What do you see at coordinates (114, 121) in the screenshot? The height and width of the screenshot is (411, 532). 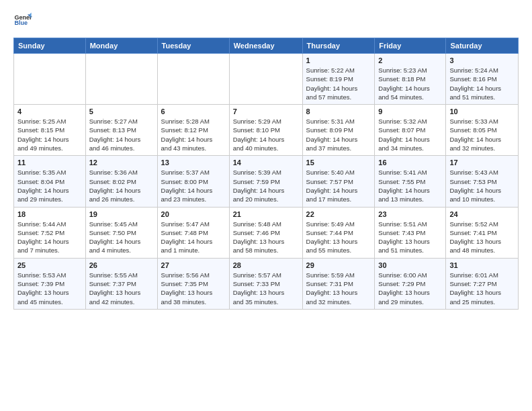 I see `sunrise-time: Sunrise: 5:27 AM` at bounding box center [114, 121].